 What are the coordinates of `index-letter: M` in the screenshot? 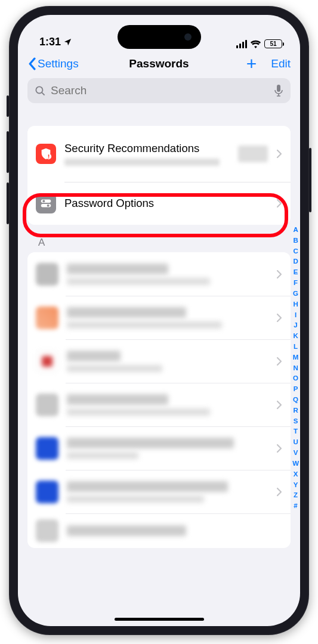 It's located at (296, 358).